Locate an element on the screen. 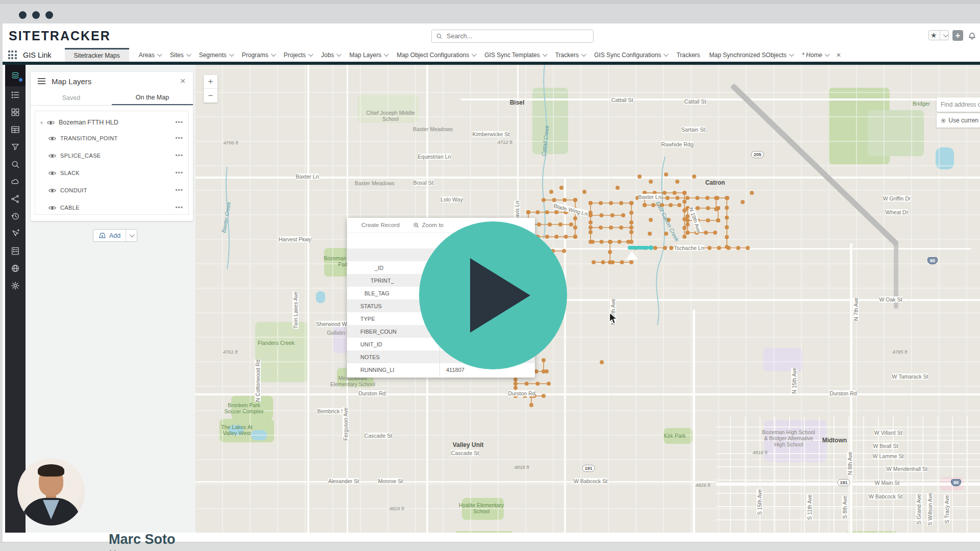 The width and height of the screenshot is (980, 551). global-search is located at coordinates (512, 36).